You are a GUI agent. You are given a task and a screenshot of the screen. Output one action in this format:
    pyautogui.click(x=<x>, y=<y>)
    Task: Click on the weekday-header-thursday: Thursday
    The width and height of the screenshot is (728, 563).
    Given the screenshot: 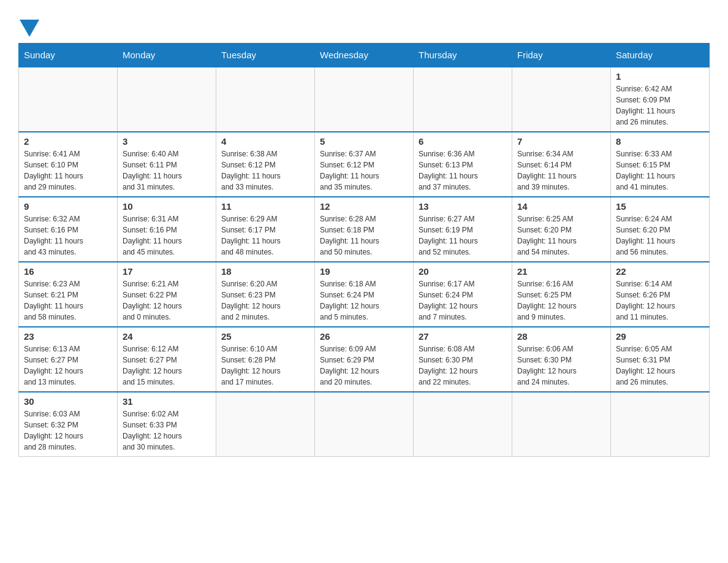 What is the action you would take?
    pyautogui.click(x=463, y=55)
    